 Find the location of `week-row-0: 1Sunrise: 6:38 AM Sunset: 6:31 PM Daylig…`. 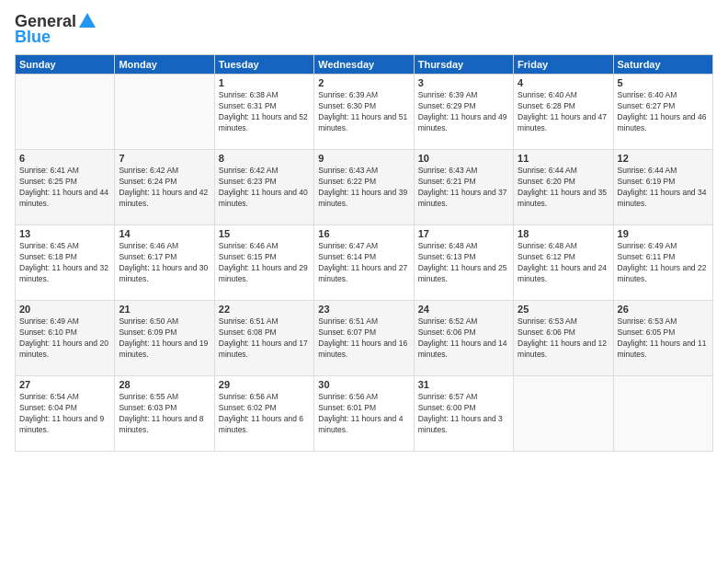

week-row-0: 1Sunrise: 6:38 AM Sunset: 6:31 PM Daylig… is located at coordinates (364, 112).